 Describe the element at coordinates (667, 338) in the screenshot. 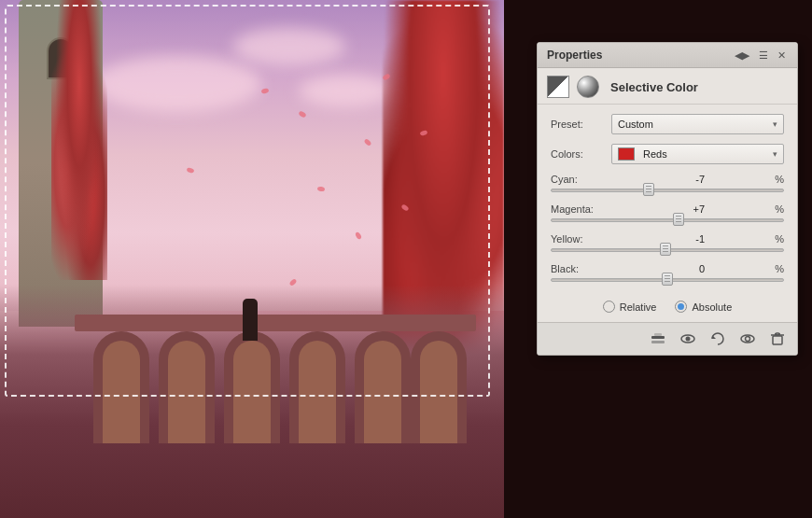

I see `bottom-toolbar` at that location.